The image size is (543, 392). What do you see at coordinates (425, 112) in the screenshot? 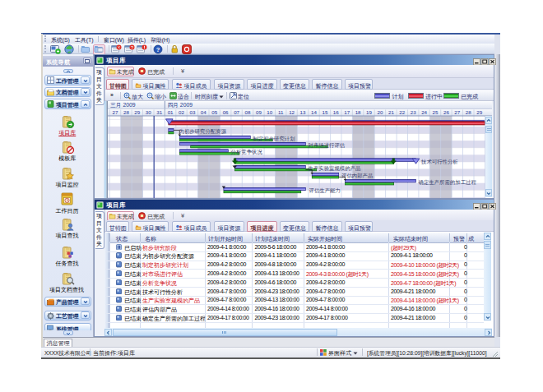
I see `svg-text: 24` at bounding box center [425, 112].